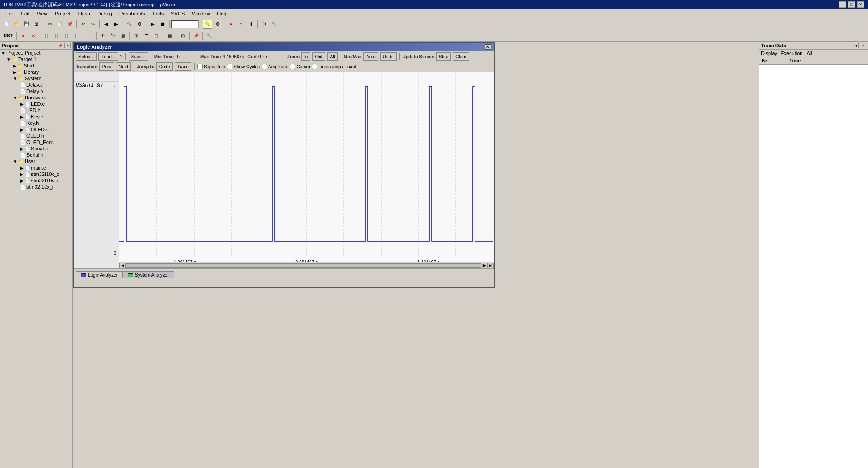 This screenshot has height=468, width=868. What do you see at coordinates (201, 14) in the screenshot?
I see `menu-window: Window` at bounding box center [201, 14].